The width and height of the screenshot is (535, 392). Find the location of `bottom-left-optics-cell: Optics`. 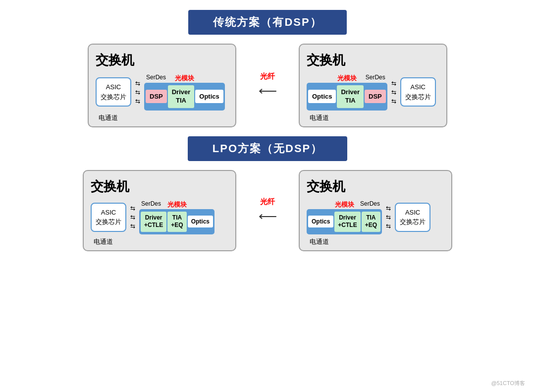

bottom-left-optics-cell: Optics is located at coordinates (200, 222).